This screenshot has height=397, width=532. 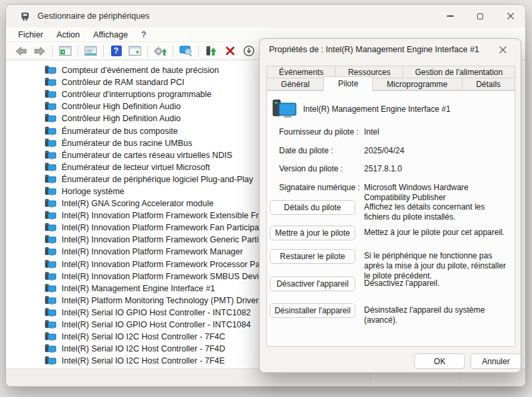 I want to click on window-title: Gestionnaire de périphériques, so click(x=94, y=16).